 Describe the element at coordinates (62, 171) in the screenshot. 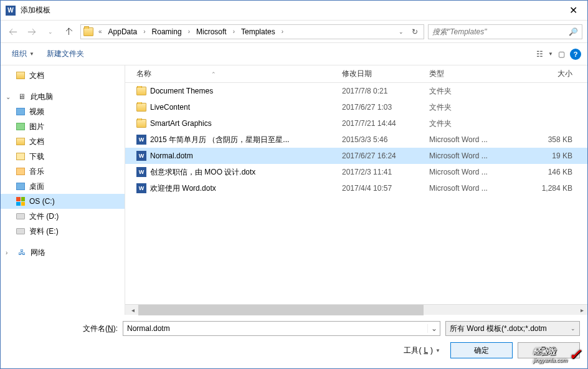

I see `tree-music: 音乐` at that location.